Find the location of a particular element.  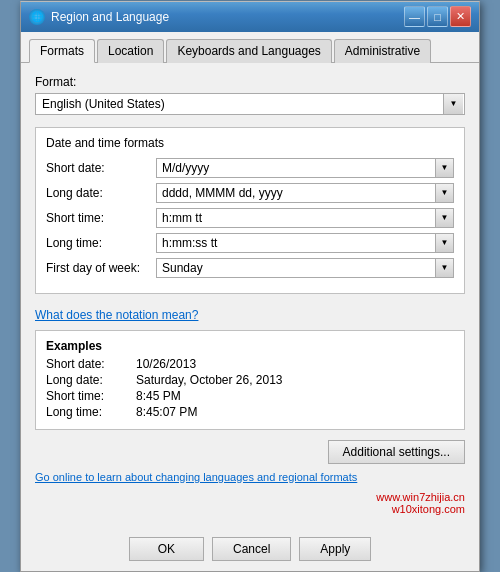

long-date-row: Long date: dddd, MMMM dd, yyyy ▼ is located at coordinates (250, 193).